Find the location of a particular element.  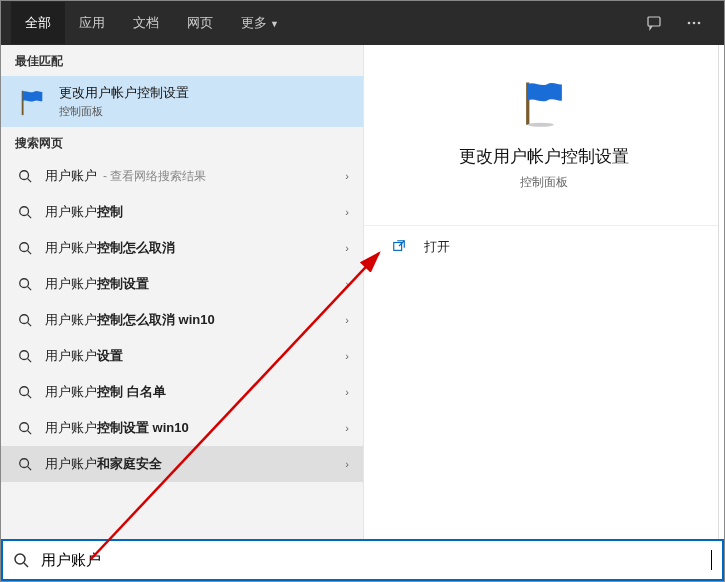

section-best-match: 最佳匹配 is located at coordinates (182, 60).